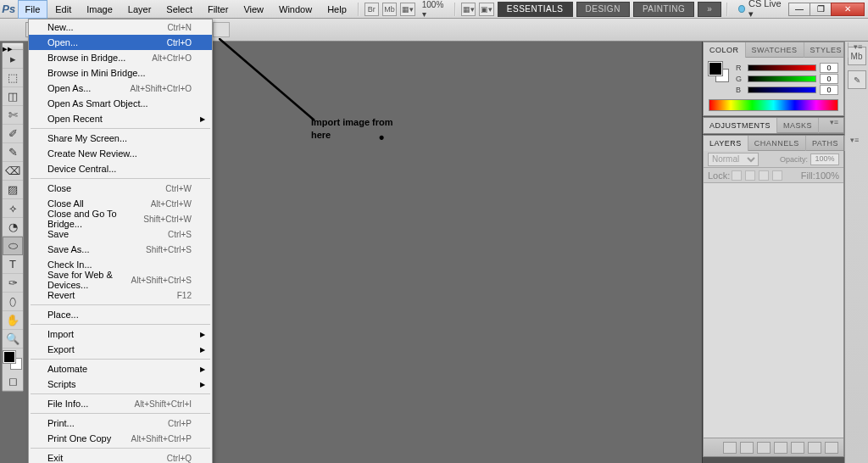 Image resolution: width=868 pixels, height=463 pixels. What do you see at coordinates (832, 448) in the screenshot?
I see `delete-layer-icon` at bounding box center [832, 448].